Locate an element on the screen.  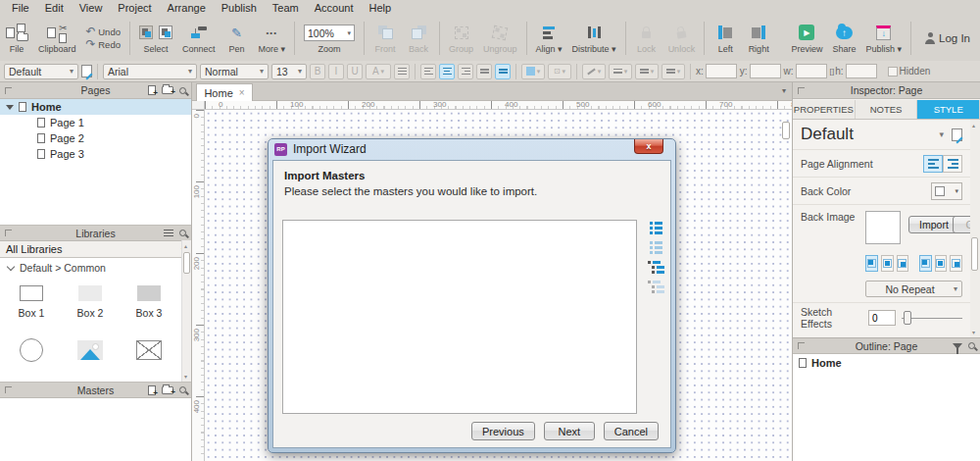
add-master-icon is located at coordinates (152, 390).